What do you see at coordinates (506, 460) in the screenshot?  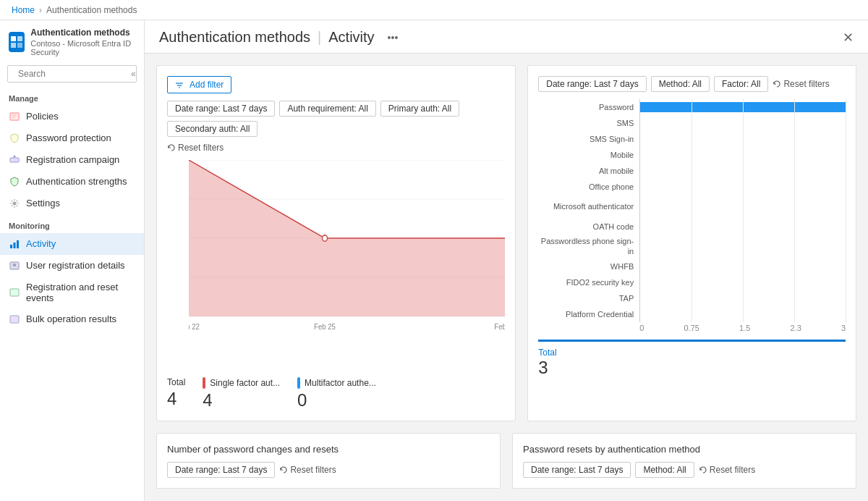 I see `bottom-row: Number of password changes and resets Da…` at bounding box center [506, 460].